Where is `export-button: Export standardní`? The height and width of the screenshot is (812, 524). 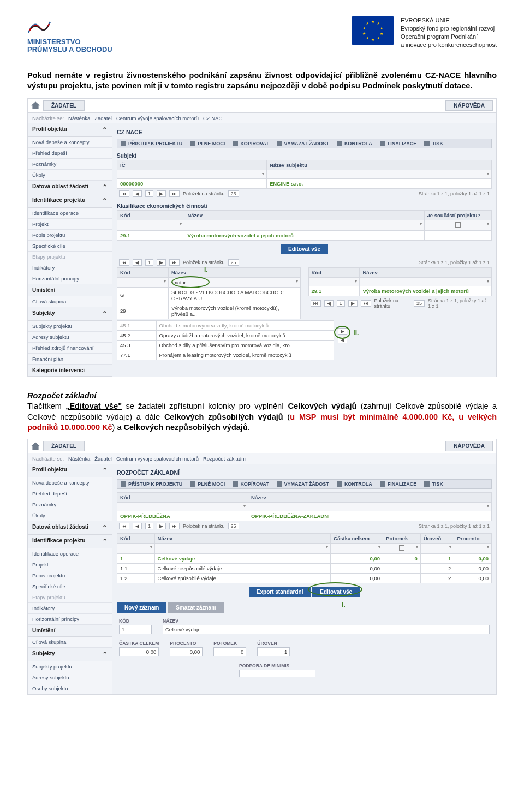 export-button: Export standardní is located at coordinates (280, 592).